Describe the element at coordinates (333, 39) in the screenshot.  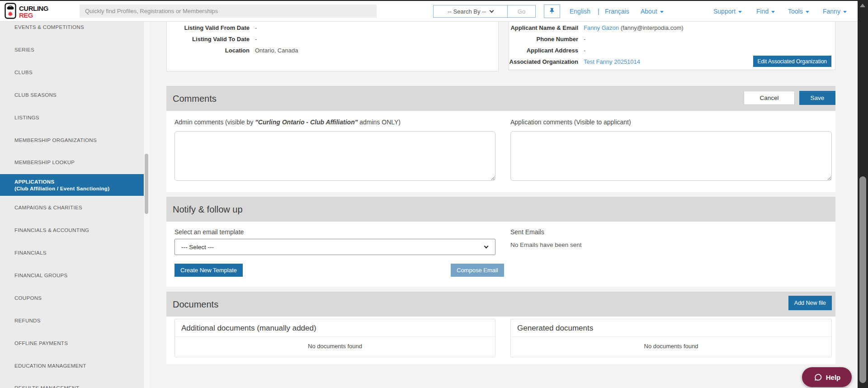
I see `info-row: Listing Valid To Date-` at that location.